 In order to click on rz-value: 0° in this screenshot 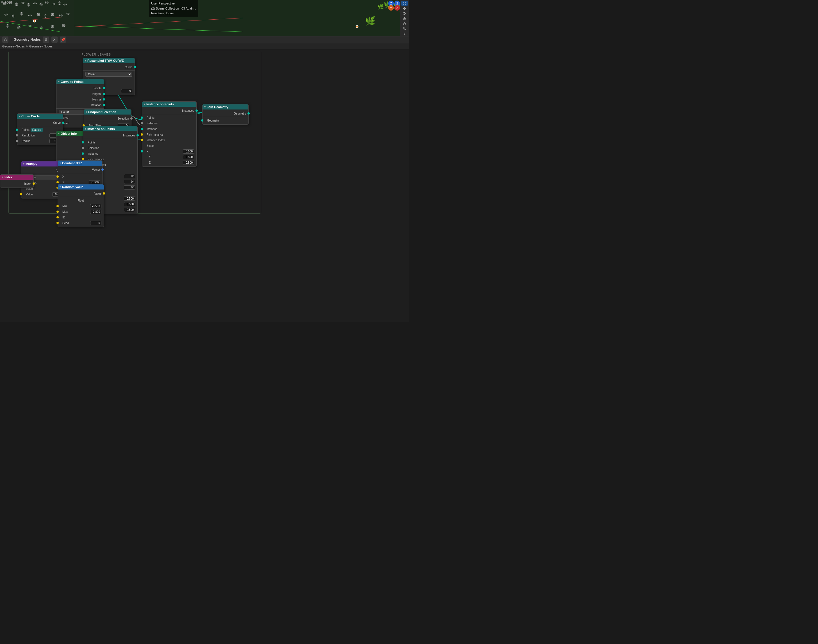, I will do `click(129, 187)`.